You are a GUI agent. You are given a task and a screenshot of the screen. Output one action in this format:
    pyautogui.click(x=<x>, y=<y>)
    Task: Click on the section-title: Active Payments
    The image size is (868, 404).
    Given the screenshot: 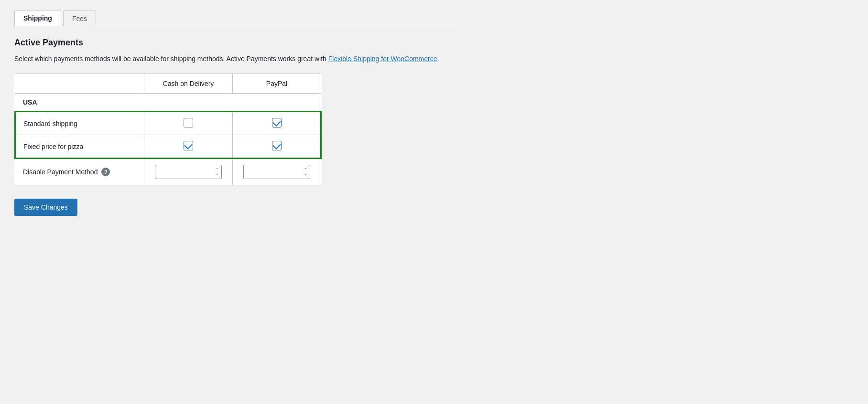 What is the action you would take?
    pyautogui.click(x=239, y=43)
    